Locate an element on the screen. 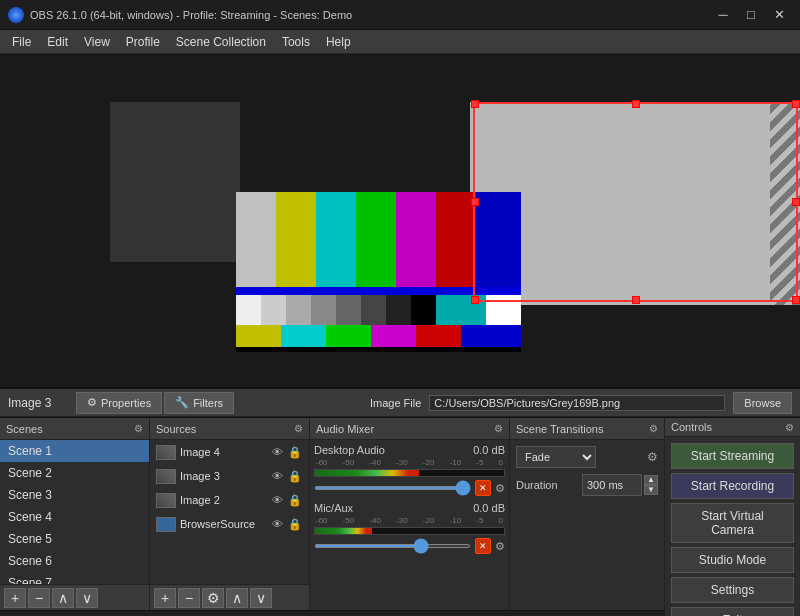  scenes-panel: Scenes ⚙ Scene 1 Scene 2 Scene 3 Scene 4… is located at coordinates (75, 514).